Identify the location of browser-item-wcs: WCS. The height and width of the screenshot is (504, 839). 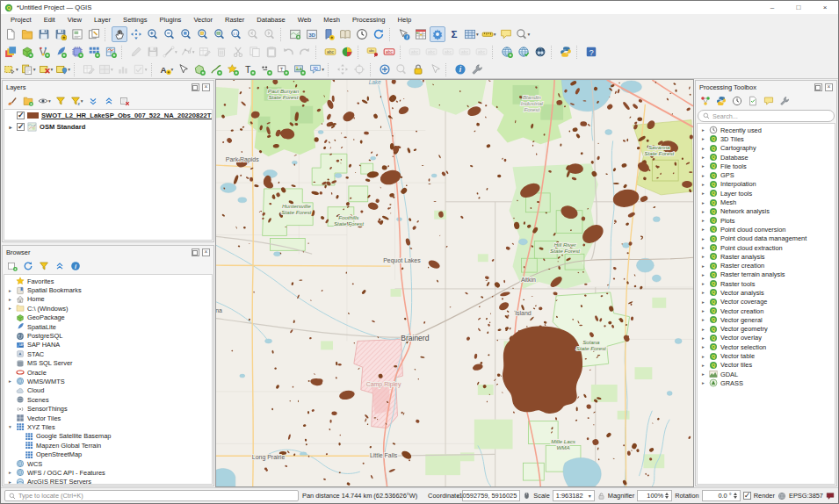
(108, 464).